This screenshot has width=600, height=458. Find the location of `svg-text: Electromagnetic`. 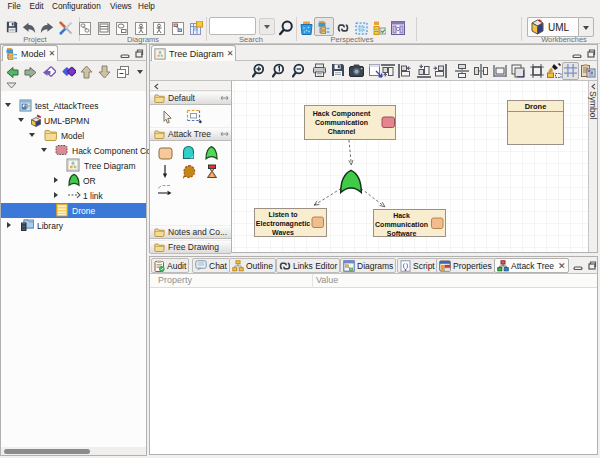

svg-text: Electromagnetic is located at coordinates (284, 224).